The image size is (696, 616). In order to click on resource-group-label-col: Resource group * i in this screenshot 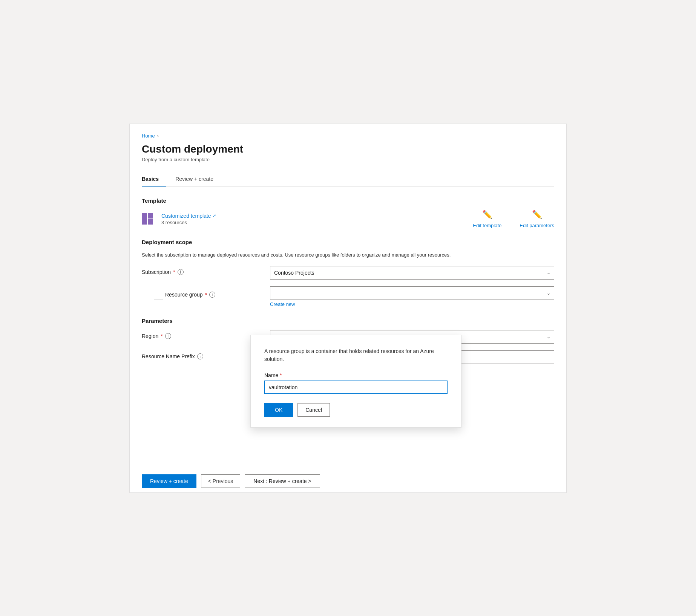, I will do `click(206, 293)`.